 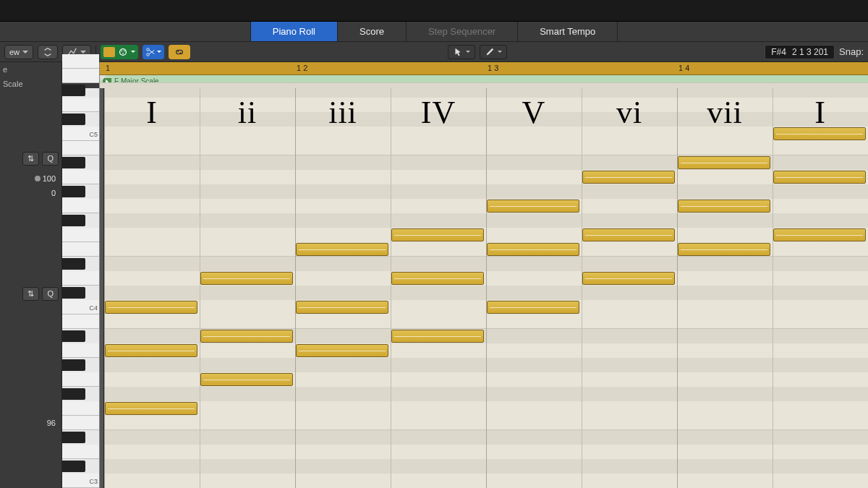 What do you see at coordinates (461, 52) in the screenshot?
I see `pointer-tool` at bounding box center [461, 52].